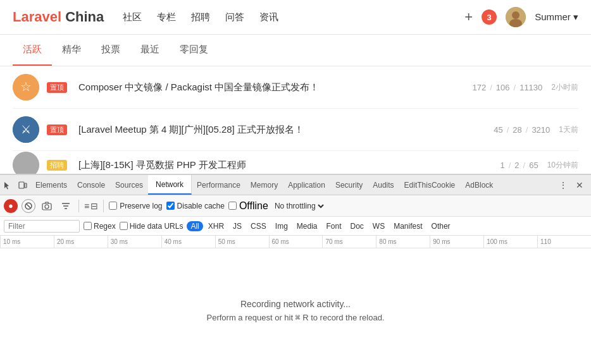 The height and width of the screenshot is (364, 591). Describe the element at coordinates (540, 130) in the screenshot. I see `stat-reads: 3210` at that location.